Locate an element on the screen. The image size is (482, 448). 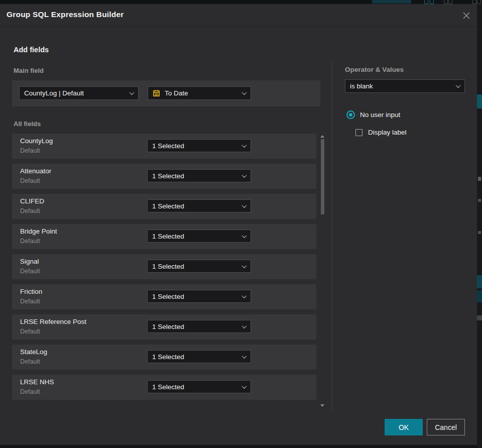
calendar-icon is located at coordinates (157, 93).